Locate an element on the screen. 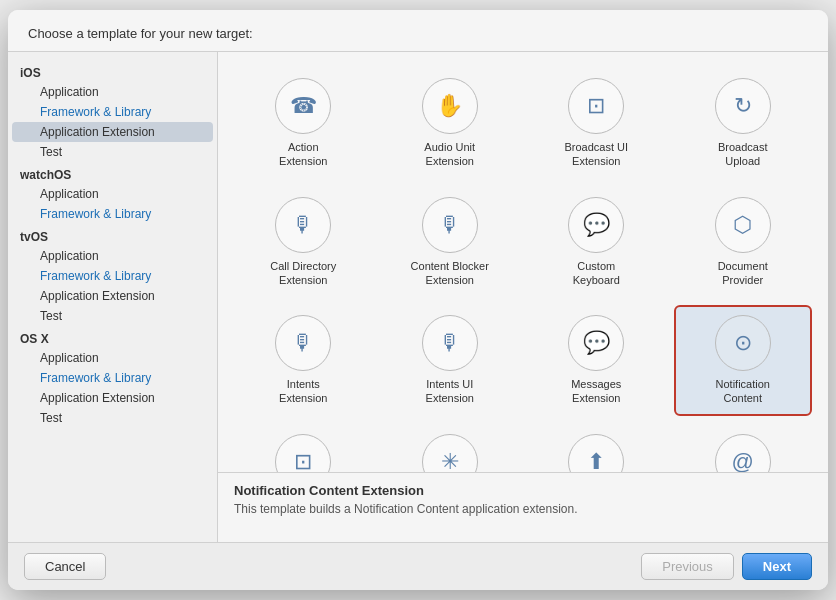  sidebar-item-osx-test: Test is located at coordinates (112, 418).